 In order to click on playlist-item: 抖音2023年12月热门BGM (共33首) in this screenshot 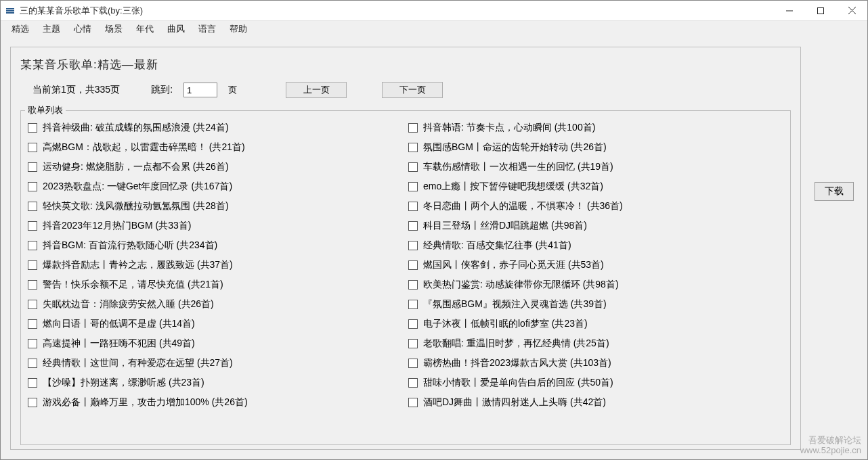, I will do `click(215, 226)`.